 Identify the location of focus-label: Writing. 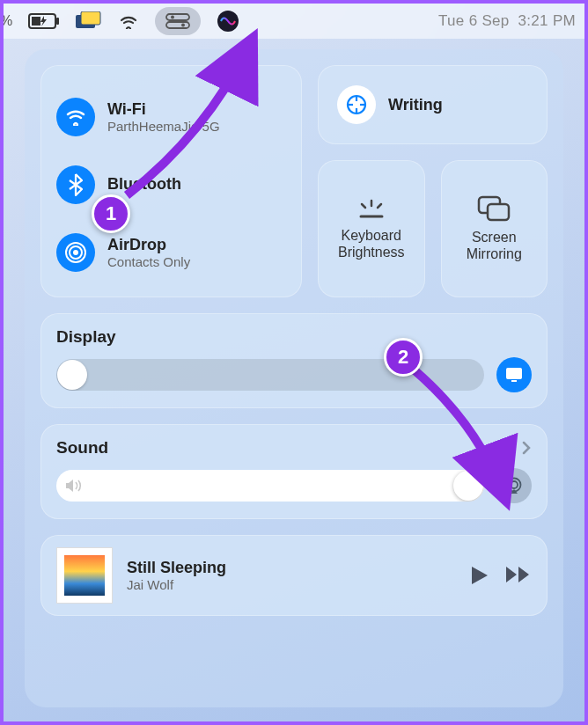
(415, 106).